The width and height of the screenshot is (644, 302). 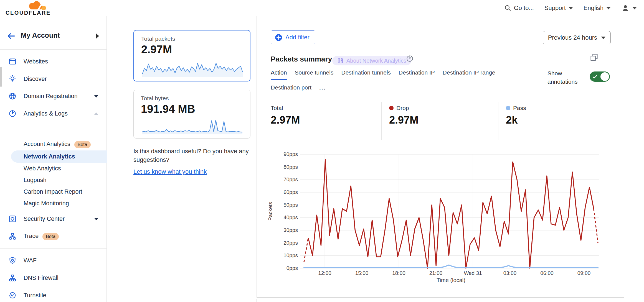 What do you see at coordinates (41, 278) in the screenshot?
I see `sidebar-item-label: DNS Firewall` at bounding box center [41, 278].